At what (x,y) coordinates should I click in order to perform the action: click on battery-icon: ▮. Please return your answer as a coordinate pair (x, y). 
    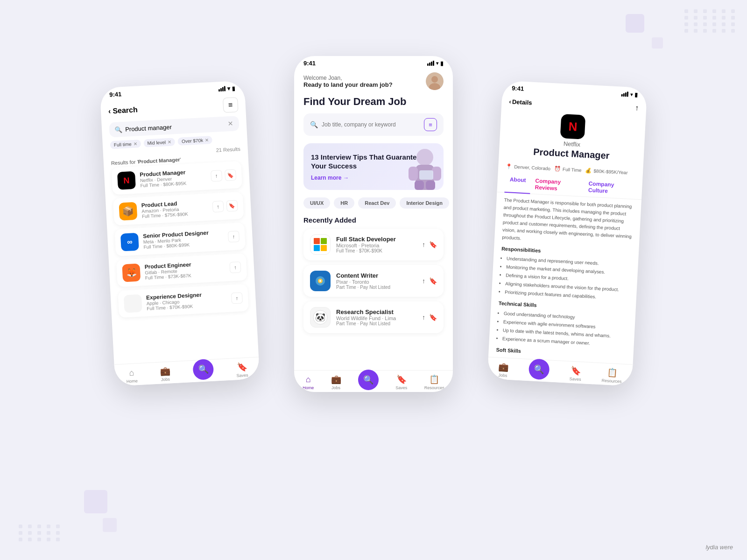
    Looking at the image, I should click on (636, 95).